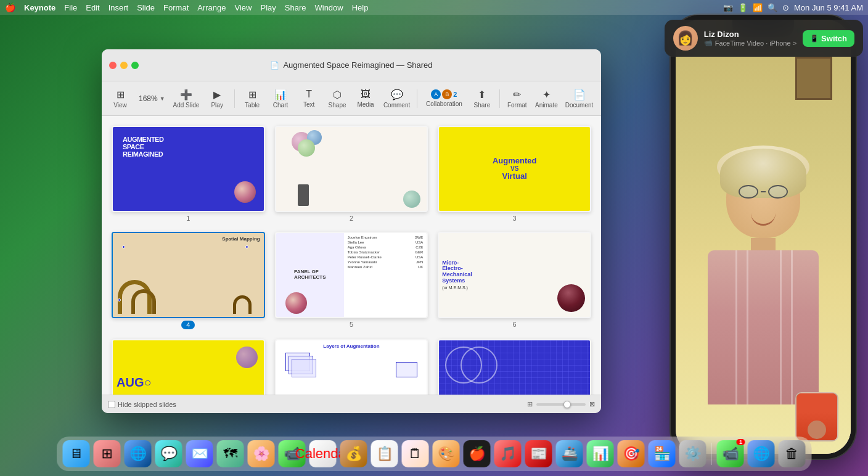  I want to click on zoom-slider, so click(561, 404).